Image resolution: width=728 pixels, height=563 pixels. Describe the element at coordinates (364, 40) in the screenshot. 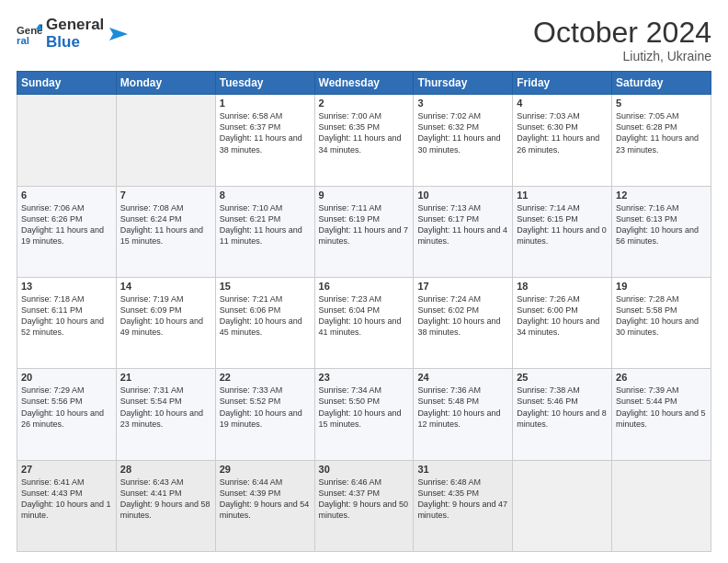

I see `header: Gene ral General Blue October 2024 Liuti…` at that location.